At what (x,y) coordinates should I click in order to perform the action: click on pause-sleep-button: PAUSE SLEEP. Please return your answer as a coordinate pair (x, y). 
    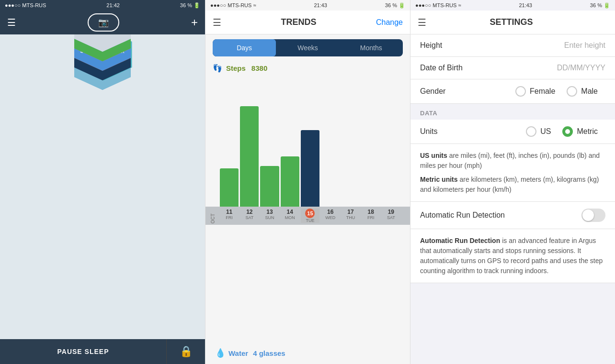
    Looking at the image, I should click on (83, 352).